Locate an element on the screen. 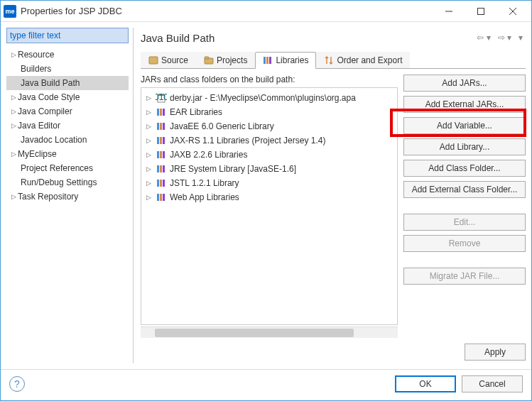 This screenshot has height=401, width=532. jar-item: ▷Web App Libraries is located at coordinates (269, 197).